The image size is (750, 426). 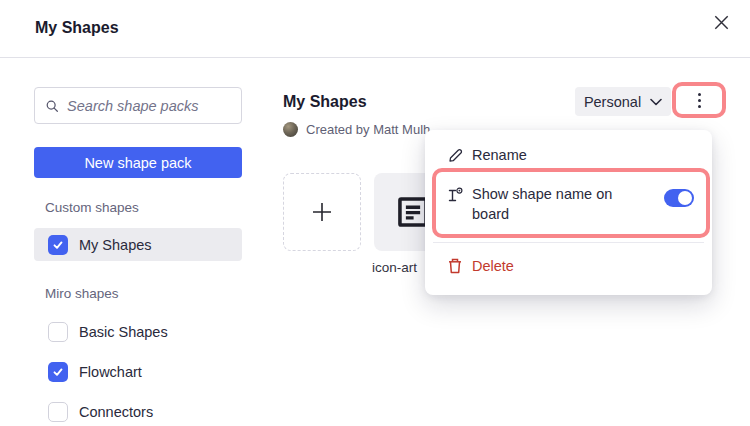 What do you see at coordinates (325, 102) in the screenshot?
I see `pack-title: My Shapes` at bounding box center [325, 102].